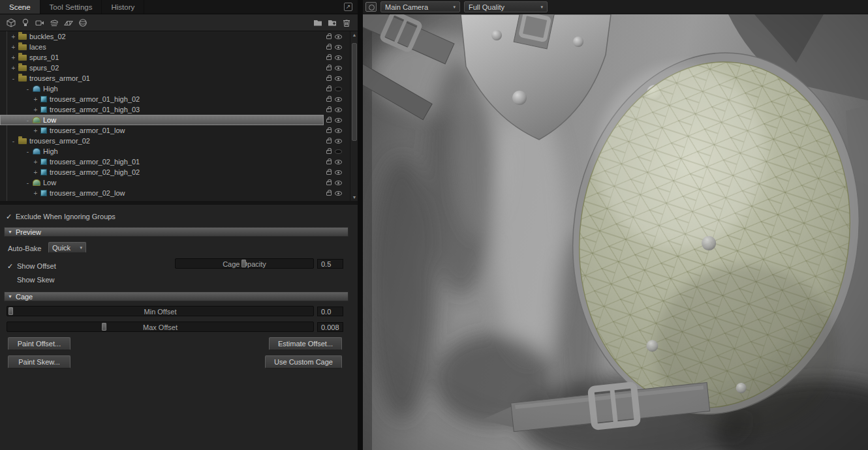  What do you see at coordinates (175, 193) in the screenshot?
I see `tree-row: +trousers_armor_02_low` at bounding box center [175, 193].